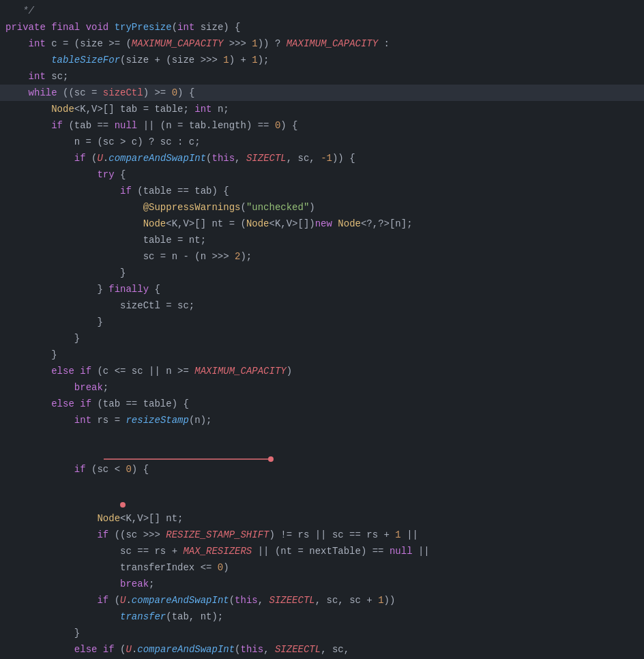 The height and width of the screenshot is (659, 644). What do you see at coordinates (322, 486) in the screenshot?
I see `code-line-27: if​ (sc < 0) {` at bounding box center [322, 486].